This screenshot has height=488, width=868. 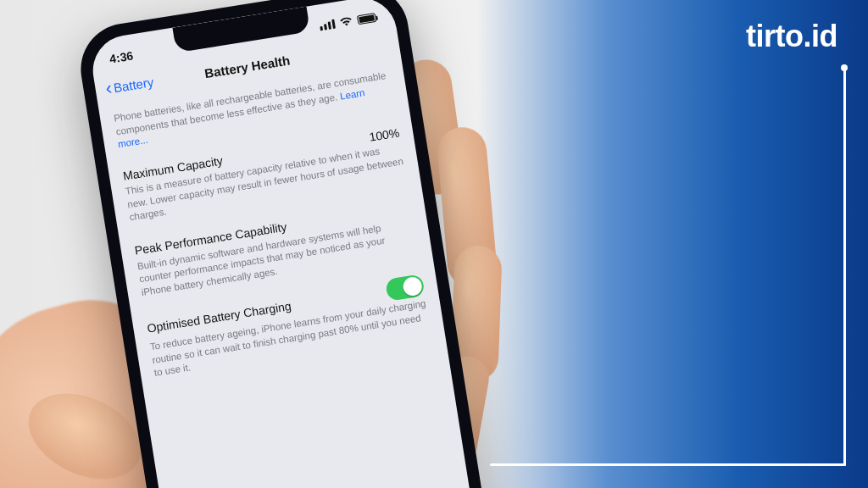 What do you see at coordinates (130, 85) in the screenshot?
I see `back-button: ‹ Battery` at bounding box center [130, 85].